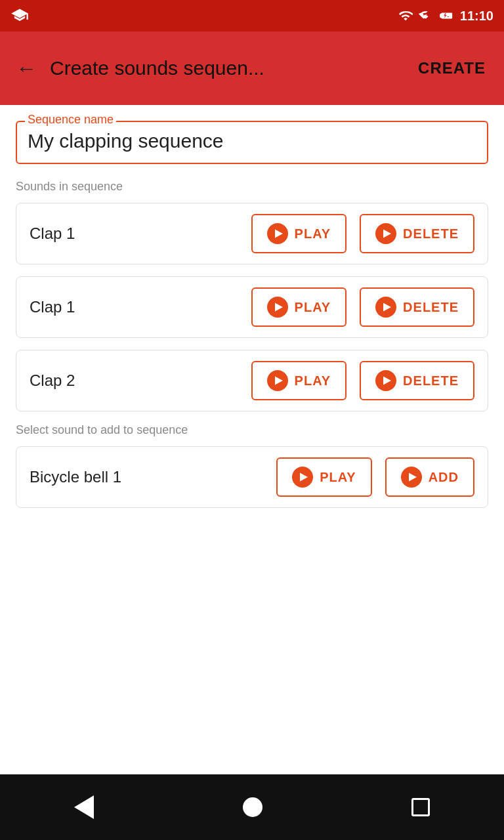 The width and height of the screenshot is (504, 840). Describe the element at coordinates (299, 381) in the screenshot. I see `play-button-3: PLAY` at that location.